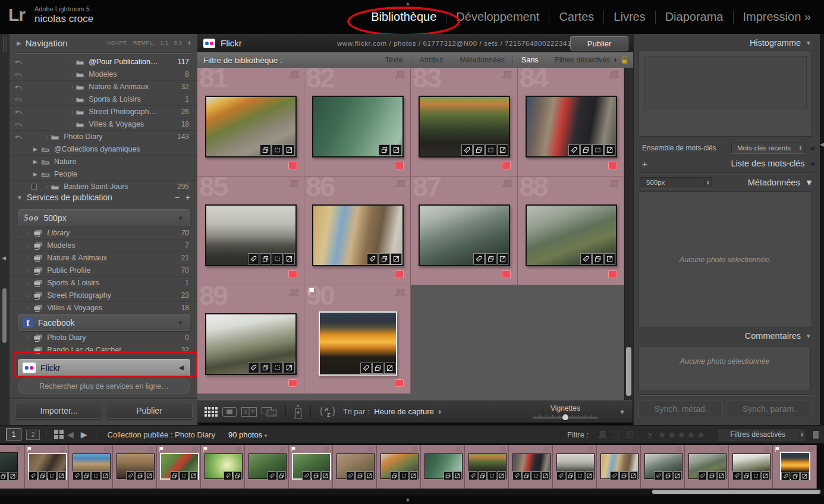 This screenshot has height=504, width=824. Describe the element at coordinates (728, 163) in the screenshot. I see `keyword-list-header: + Liste des mots-clés ◀` at that location.